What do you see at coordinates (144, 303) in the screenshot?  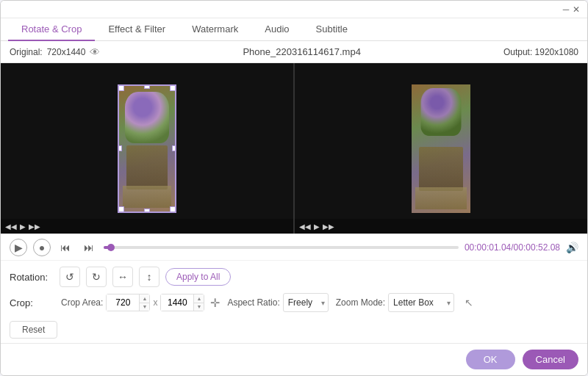 I see `crop-width-spinners: ▲ ▼` at bounding box center [144, 303].